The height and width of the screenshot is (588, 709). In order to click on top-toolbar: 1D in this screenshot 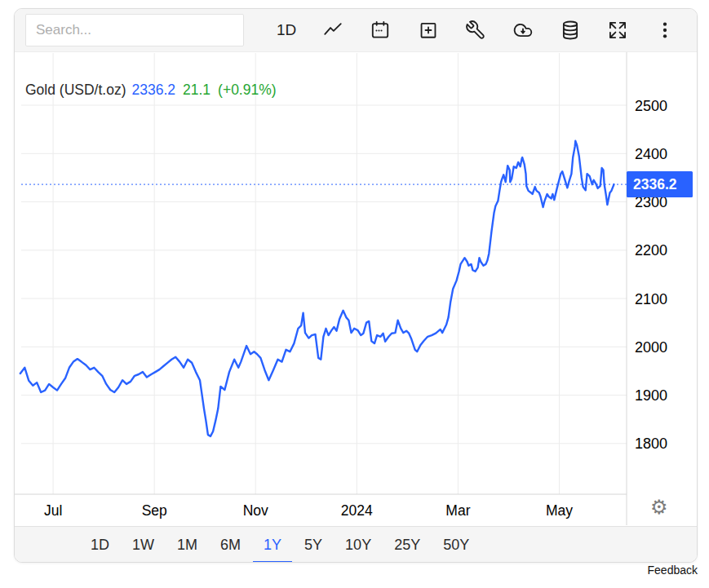, I will do `click(356, 31)`.